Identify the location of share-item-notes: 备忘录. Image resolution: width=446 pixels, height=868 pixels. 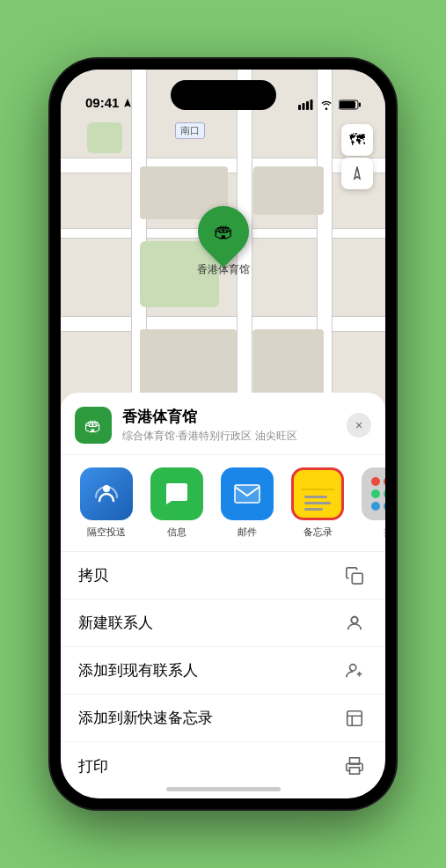
(318, 504).